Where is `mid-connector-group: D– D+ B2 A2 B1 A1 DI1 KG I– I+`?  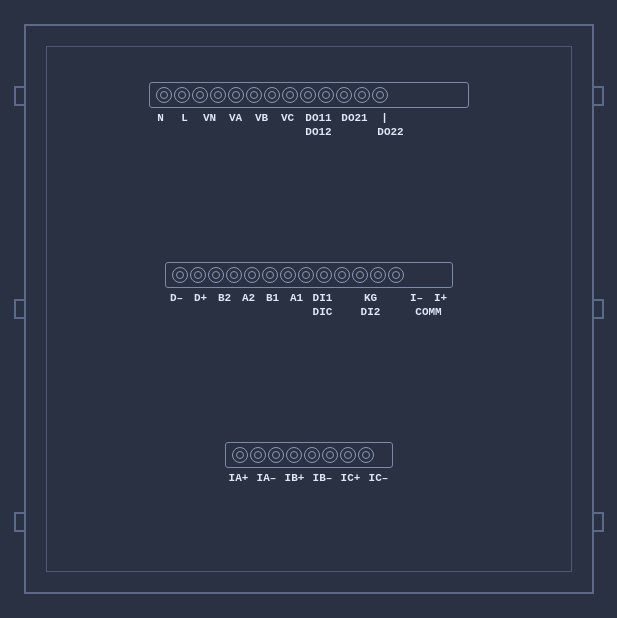 mid-connector-group: D– D+ B2 A2 B1 A1 DI1 KG I– I+ is located at coordinates (309, 290).